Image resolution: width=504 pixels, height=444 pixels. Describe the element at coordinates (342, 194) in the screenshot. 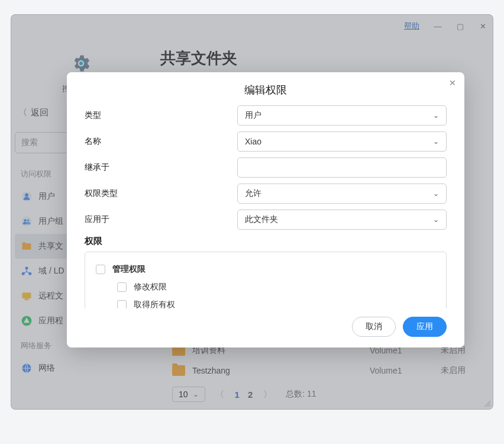

I see `permtype-select: 允许 ⌄` at that location.